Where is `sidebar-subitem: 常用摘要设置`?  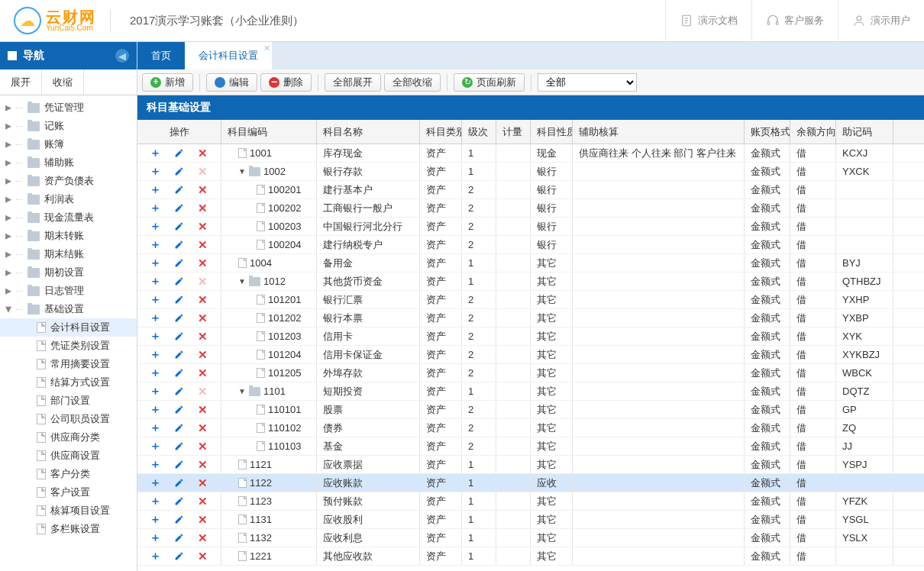
sidebar-subitem: 常用摘要设置 is located at coordinates (69, 364).